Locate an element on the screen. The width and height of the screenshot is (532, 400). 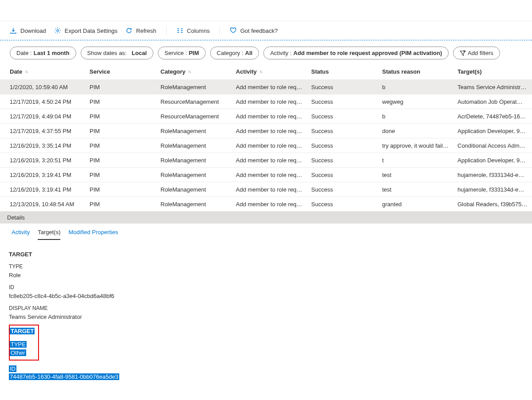
cell-targets: AcrDelete, 74487eb5-16… is located at coordinates (495, 116).